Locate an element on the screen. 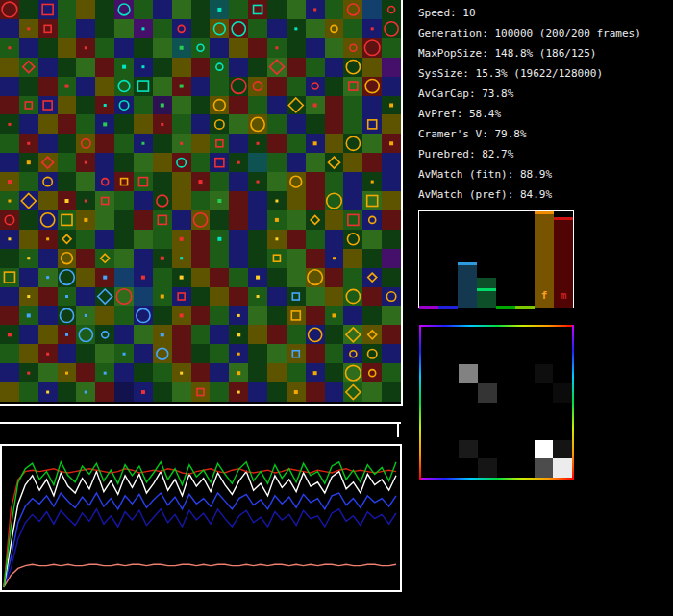 The image size is (673, 616). bar-springgreen is located at coordinates (486, 292).